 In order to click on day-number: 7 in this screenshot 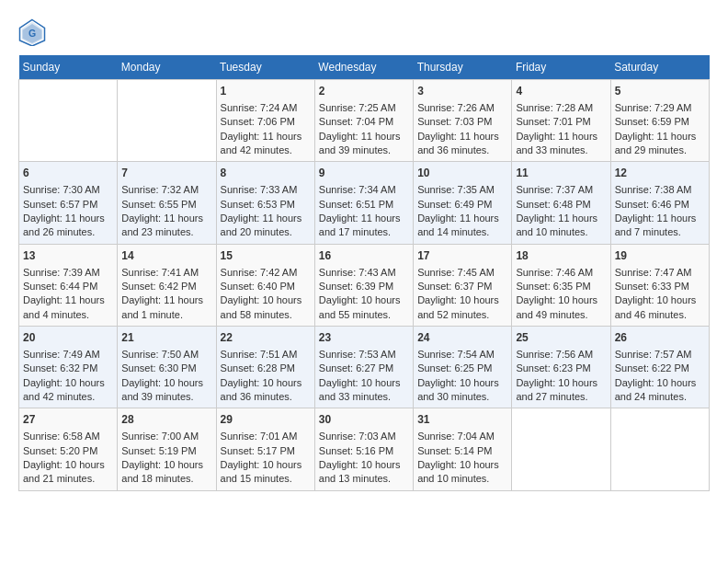, I will do `click(166, 173)`.